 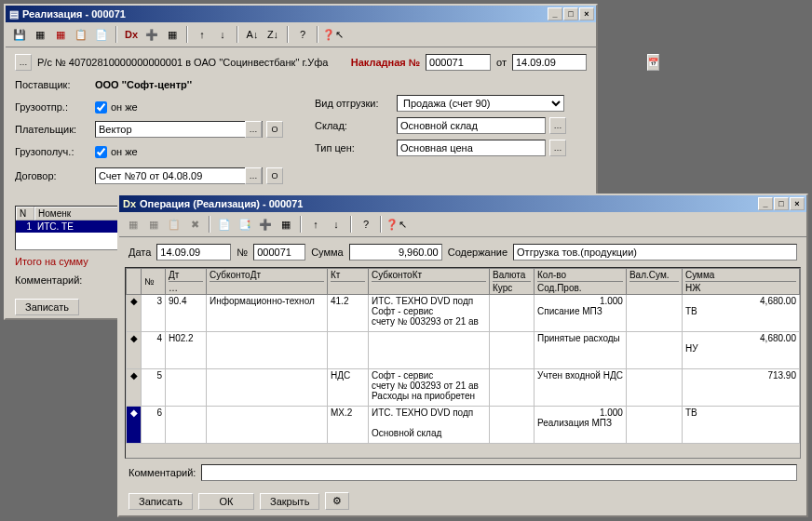 What do you see at coordinates (152, 34) in the screenshot?
I see `add-icon: ➕` at bounding box center [152, 34].